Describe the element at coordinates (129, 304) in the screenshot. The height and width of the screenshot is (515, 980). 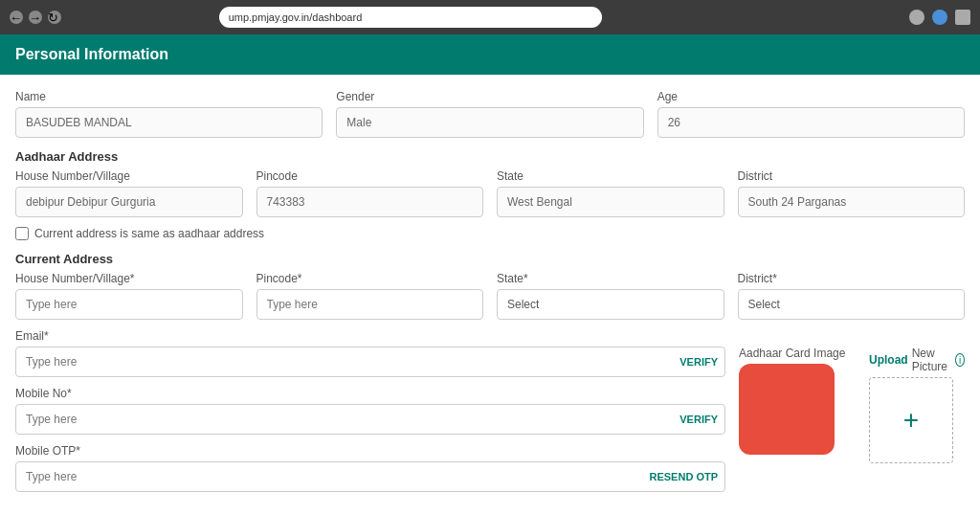
I see `current-house-input` at that location.